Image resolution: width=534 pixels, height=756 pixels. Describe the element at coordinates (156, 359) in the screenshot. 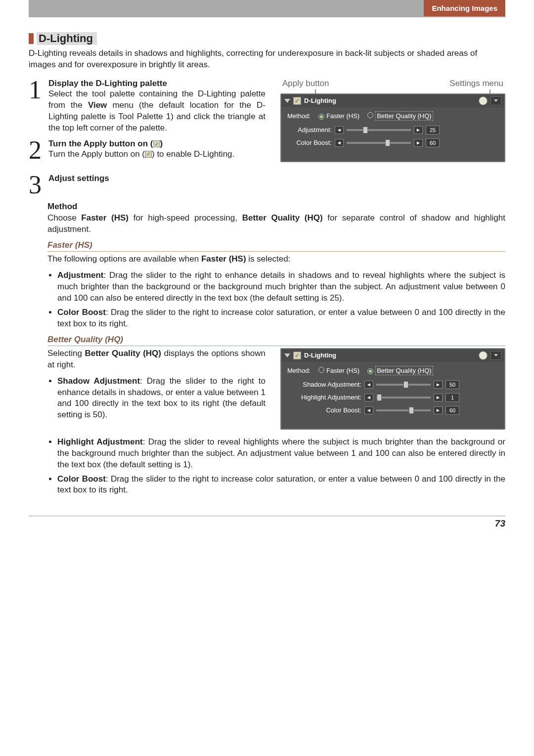

I see `hq-intro: Selecting Better Quality (HQ) displays t…` at that location.